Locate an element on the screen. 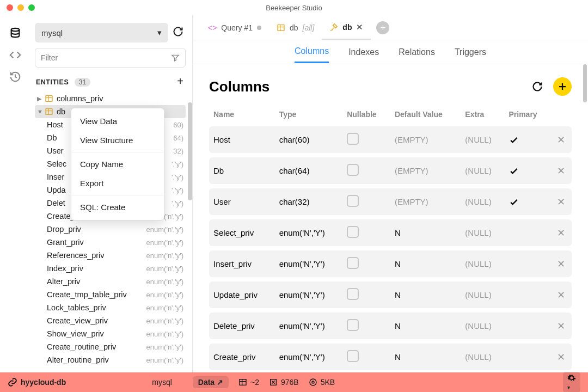 The image size is (588, 392). chevron-right-icon: ▶ is located at coordinates (41, 99).